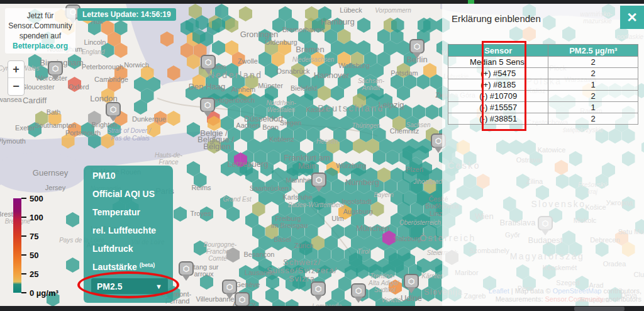 The image size is (644, 311). What do you see at coordinates (316, 205) in the screenshot?
I see `map-label: Baden-Württemberg` at bounding box center [316, 205].